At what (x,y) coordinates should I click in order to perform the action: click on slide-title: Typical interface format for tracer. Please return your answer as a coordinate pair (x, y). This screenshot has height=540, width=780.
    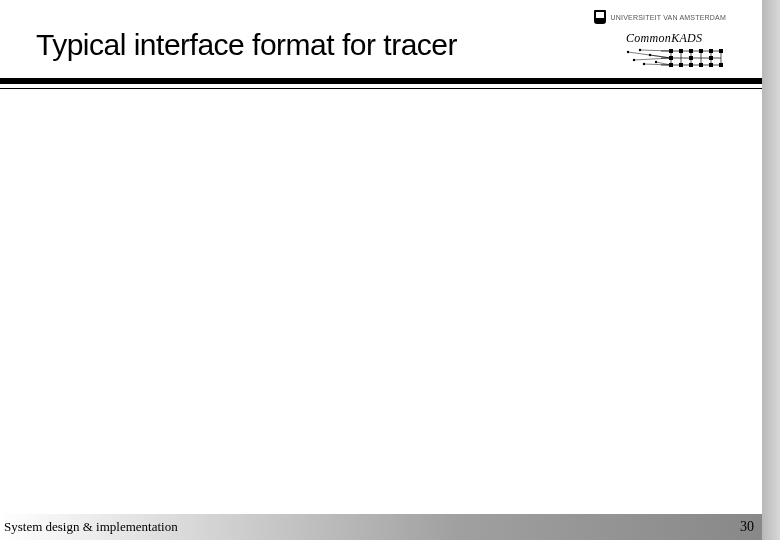
    Looking at the image, I should click on (381, 45).